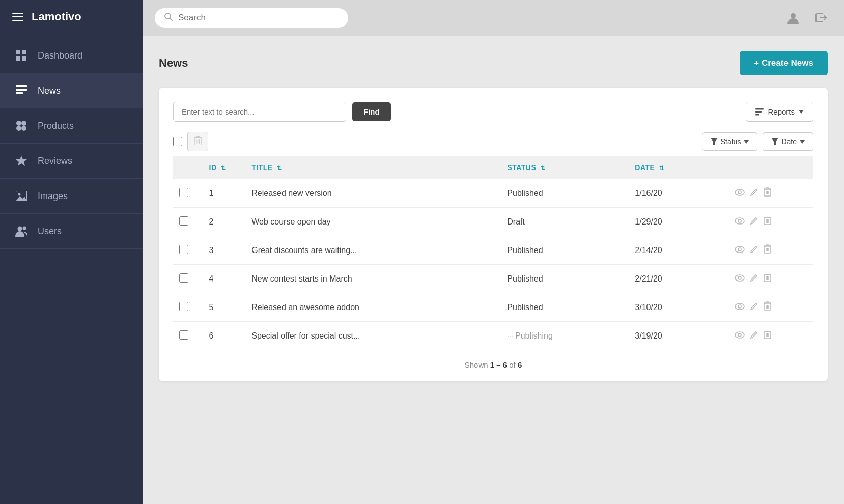  What do you see at coordinates (71, 126) in the screenshot?
I see `sidebar-item-products: Products` at bounding box center [71, 126].